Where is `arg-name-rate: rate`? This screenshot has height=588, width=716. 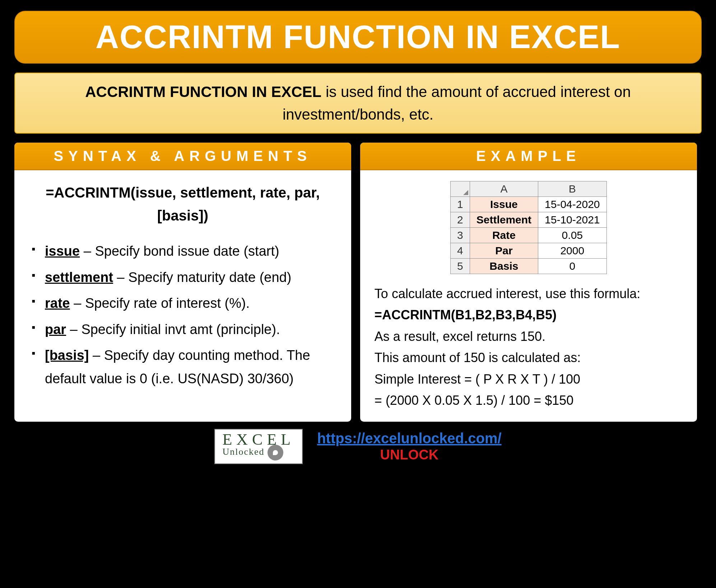 arg-name-rate: rate is located at coordinates (57, 303).